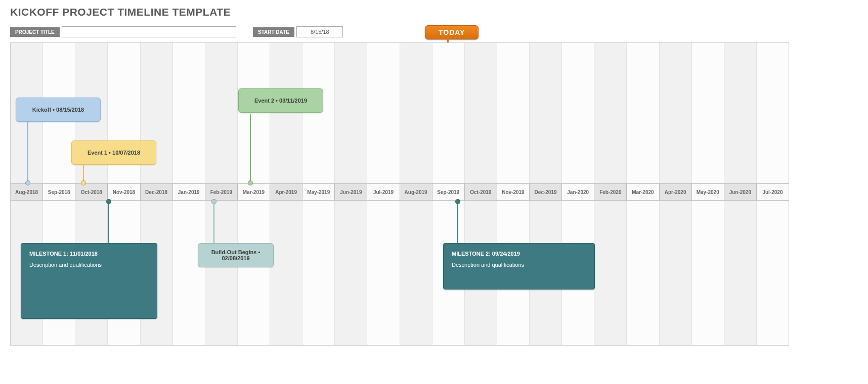 The width and height of the screenshot is (868, 384). I want to click on axis-month: Aug-2019, so click(416, 192).